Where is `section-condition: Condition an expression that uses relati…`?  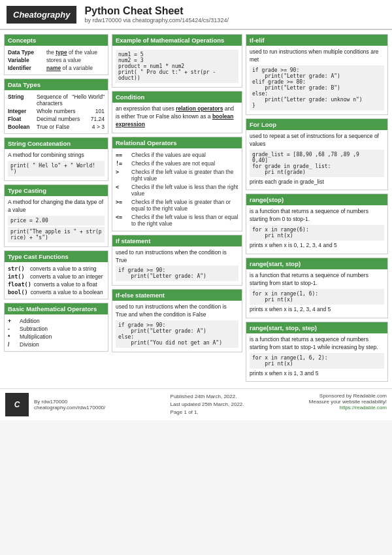
section-condition: Condition an expression that uses relati… is located at coordinates (177, 112).